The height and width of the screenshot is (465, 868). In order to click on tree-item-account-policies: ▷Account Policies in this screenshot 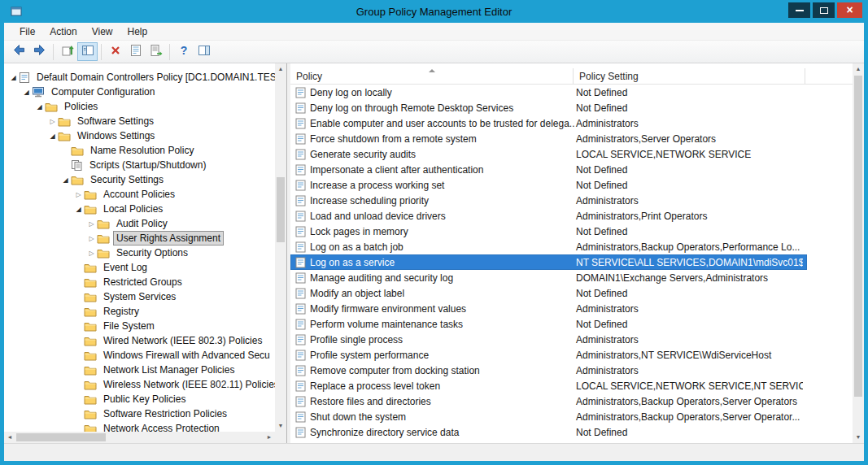, I will do `click(140, 194)`.